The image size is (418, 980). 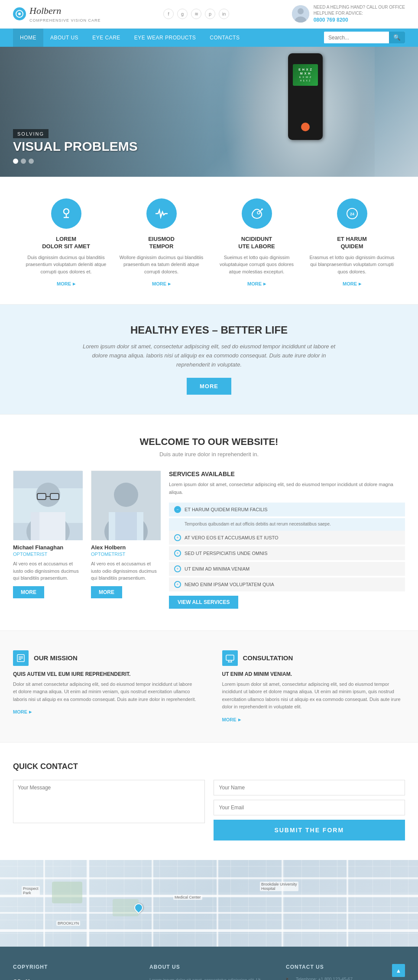 I want to click on feature-title-3: NCIDIDUNTUTE LABORE, so click(x=257, y=243).